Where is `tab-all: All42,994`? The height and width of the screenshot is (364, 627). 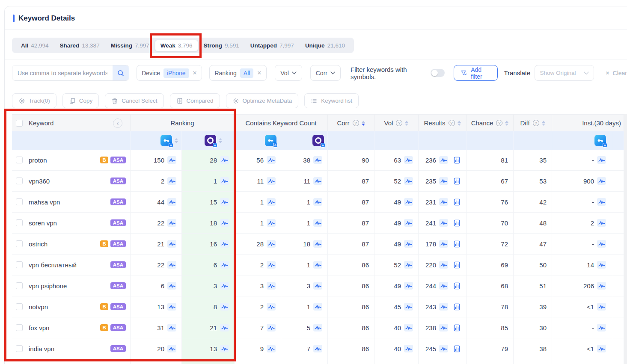
tab-all: All42,994 is located at coordinates (35, 45).